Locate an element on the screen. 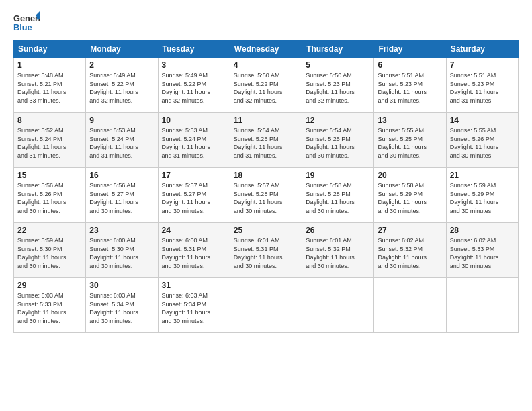 The image size is (532, 411). calendar-cell: 19Sunrise: 5:58 AMSunset: 5:28 PMDayligh… is located at coordinates (339, 195).